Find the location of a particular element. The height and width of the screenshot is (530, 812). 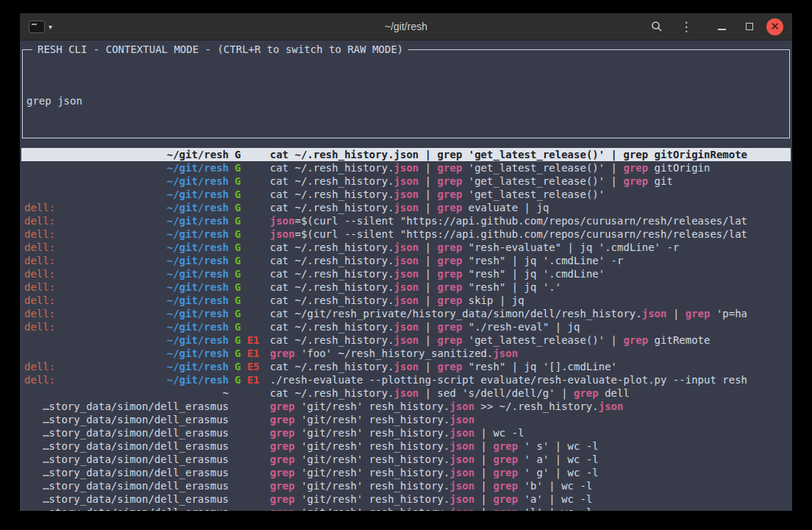

row-command: cat ~/.resh_history.json | grep evaluate… is located at coordinates (530, 208).